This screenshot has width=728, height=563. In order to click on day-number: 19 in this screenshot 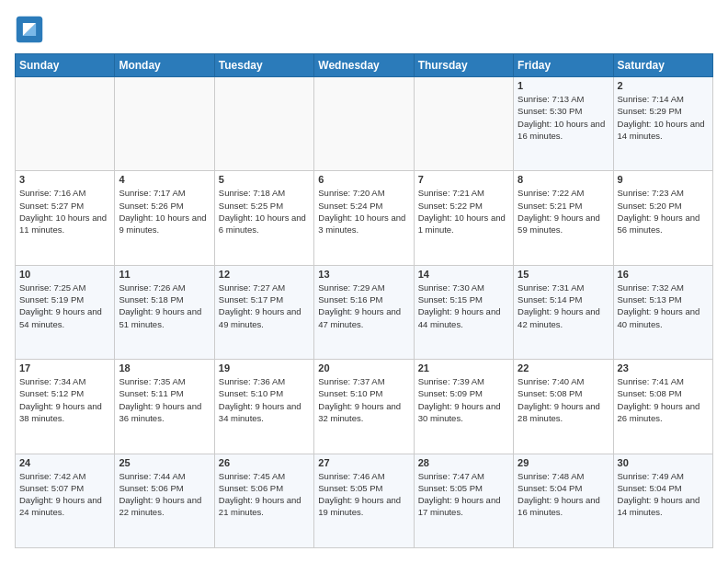, I will do `click(265, 368)`.